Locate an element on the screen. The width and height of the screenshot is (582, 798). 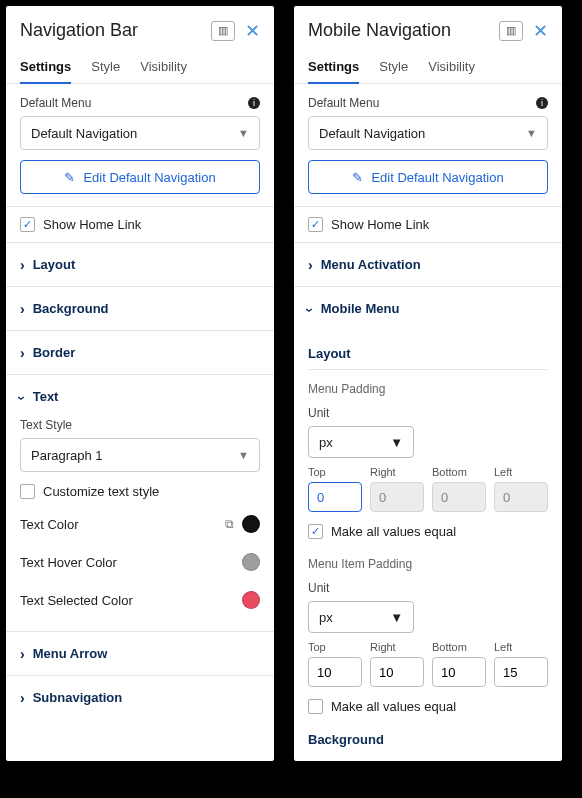
menu-item-padding-label: Menu Item Padding is located at coordinates (428, 564).